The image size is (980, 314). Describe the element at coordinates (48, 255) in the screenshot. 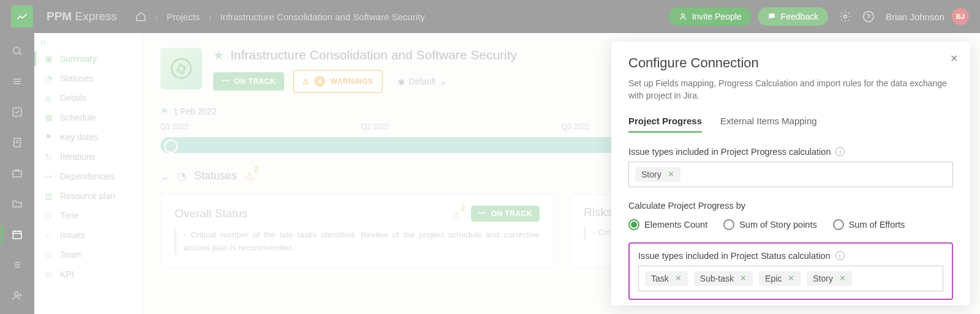

I see `team-icon: ☺` at that location.